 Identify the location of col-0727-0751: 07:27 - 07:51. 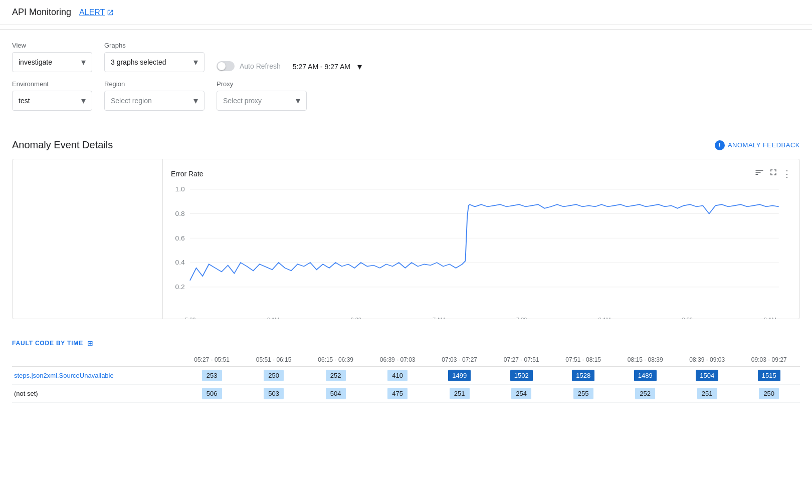
(521, 360).